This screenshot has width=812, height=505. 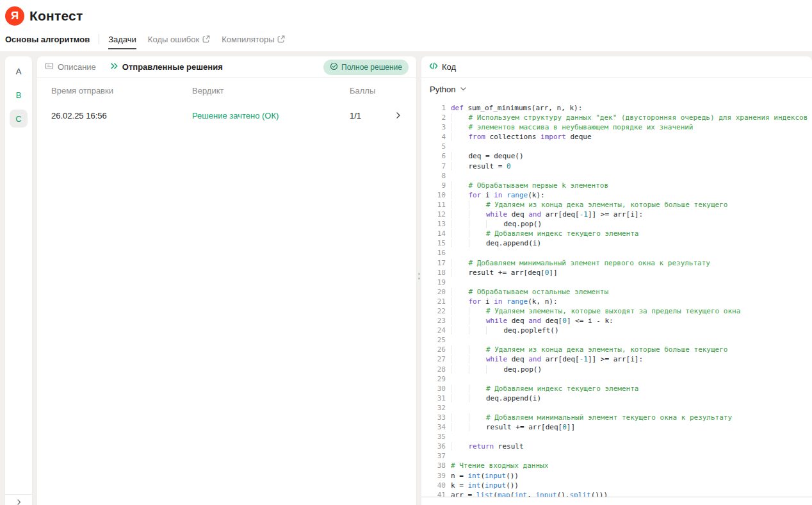 I want to click on line-number: 30, so click(x=442, y=388).